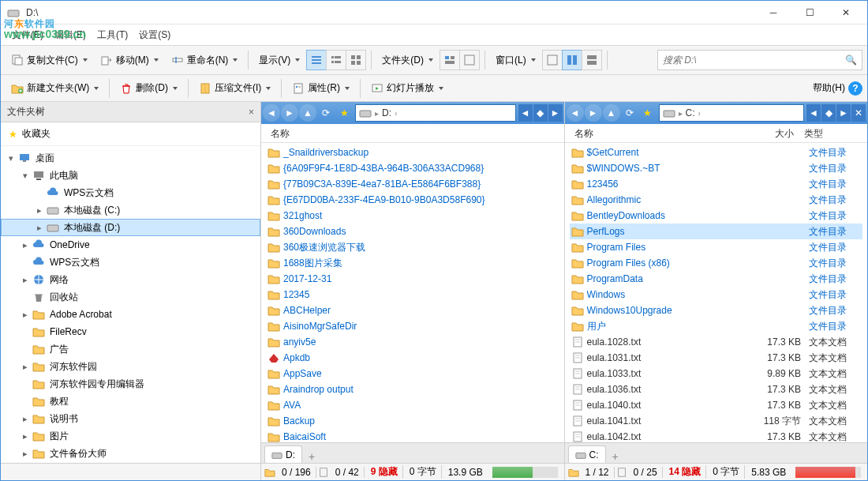 This screenshot has height=481, width=868. Describe the element at coordinates (716, 405) in the screenshot. I see `file-row: eula.1040.txt17.3 KB文本文档` at that location.